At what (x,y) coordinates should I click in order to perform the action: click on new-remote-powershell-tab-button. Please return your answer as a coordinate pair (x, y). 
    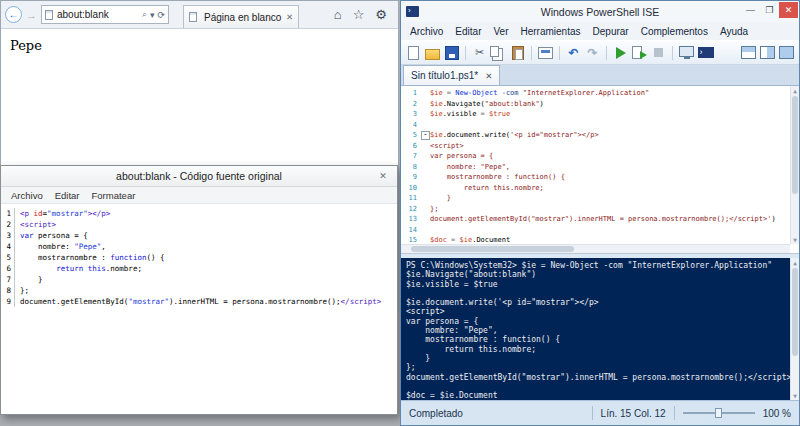
    Looking at the image, I should click on (686, 52).